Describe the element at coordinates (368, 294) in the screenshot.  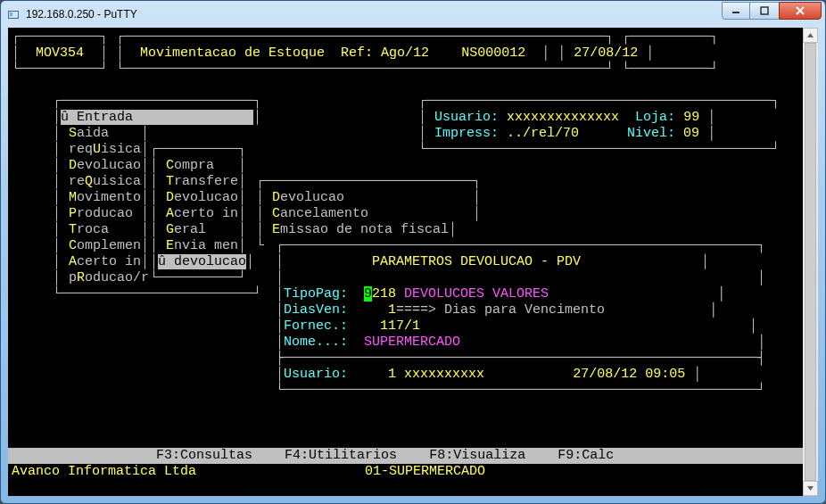
I see `tipopag-cursor: 9` at that location.